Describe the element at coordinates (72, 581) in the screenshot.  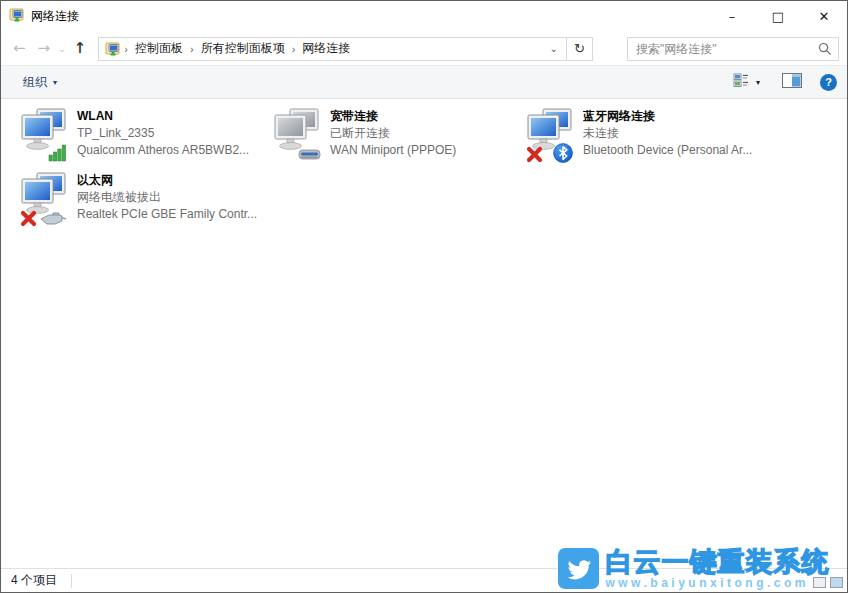
I see `statusbar-divider` at that location.